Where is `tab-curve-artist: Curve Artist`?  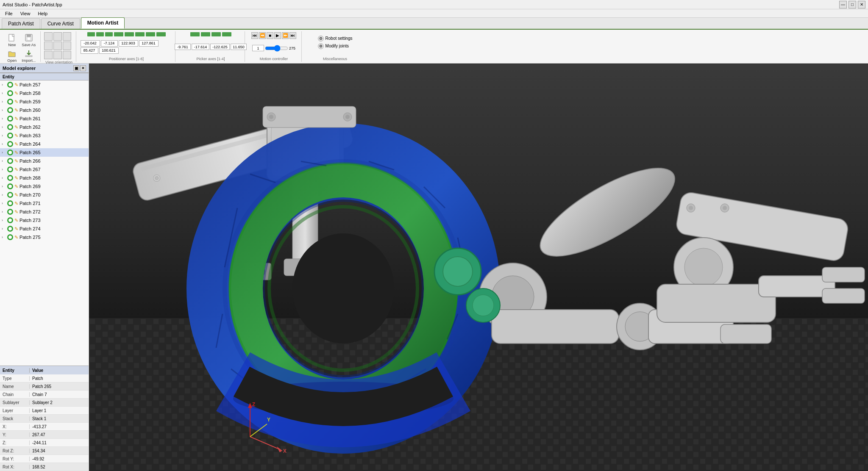
tab-curve-artist: Curve Artist is located at coordinates (61, 24).